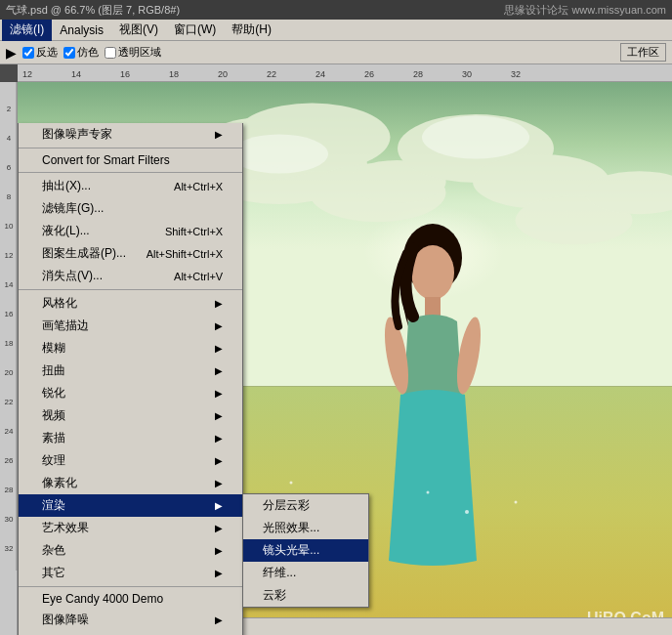  I want to click on svg-text: 2, so click(10, 109).